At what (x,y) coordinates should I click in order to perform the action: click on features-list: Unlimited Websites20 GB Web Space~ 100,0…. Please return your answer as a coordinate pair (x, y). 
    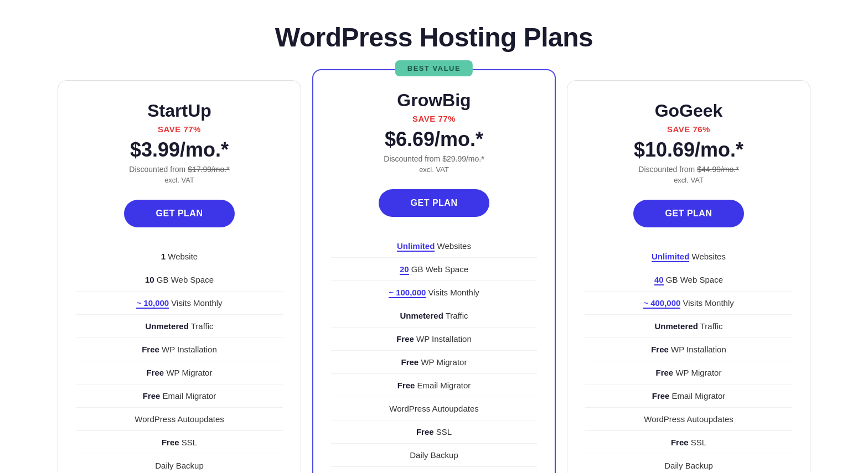
    Looking at the image, I should click on (434, 354).